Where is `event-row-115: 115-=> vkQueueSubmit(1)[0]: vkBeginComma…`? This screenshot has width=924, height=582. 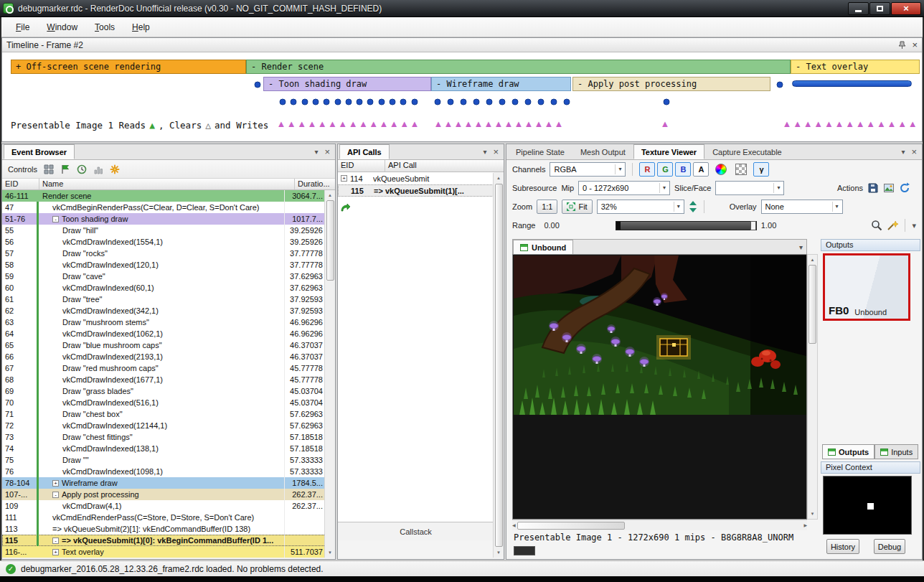 event-row-115: 115-=> vkQueueSubmit(1)[0]: vkBeginComma… is located at coordinates (164, 540).